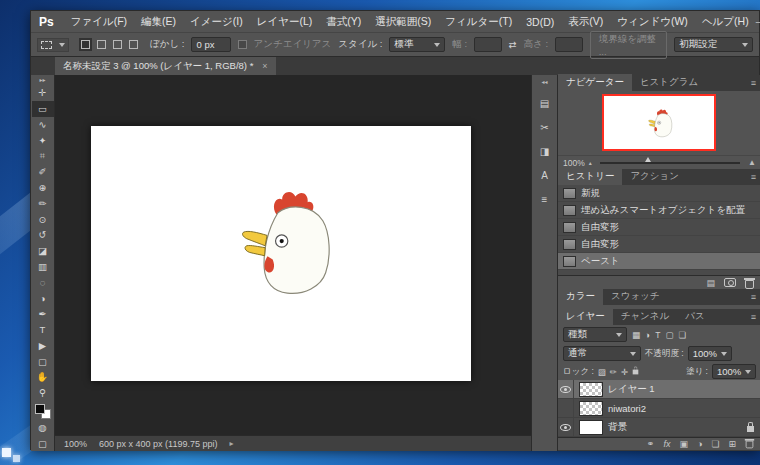  What do you see at coordinates (651, 444) in the screenshot?
I see `link-layers-icon: ⚭` at bounding box center [651, 444].